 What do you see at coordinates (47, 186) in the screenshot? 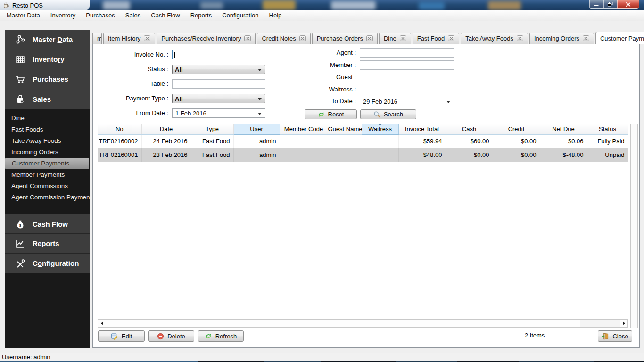
I see `sidebar-item-agent-commissions: Agent Commissions` at bounding box center [47, 186].